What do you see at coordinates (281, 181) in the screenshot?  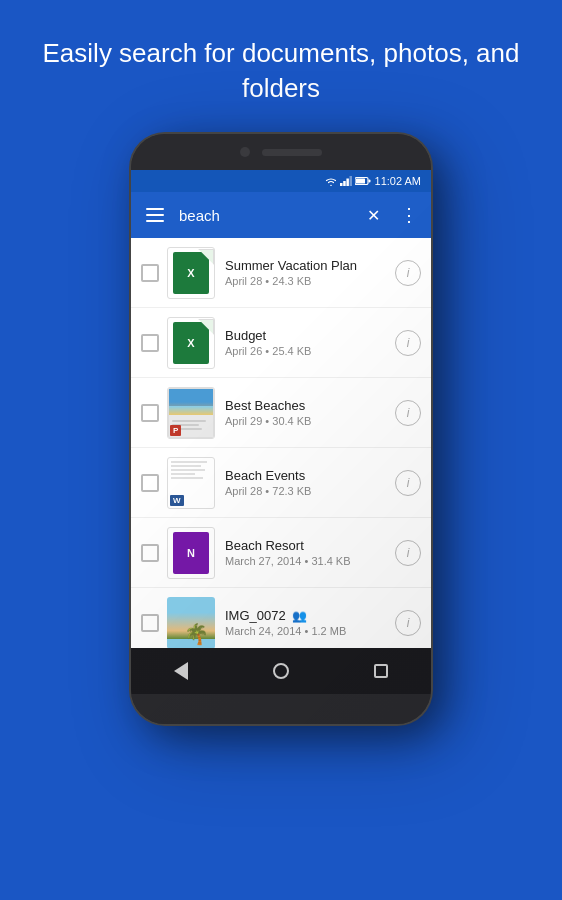 I see `status-bar: 11:02 AM` at bounding box center [281, 181].